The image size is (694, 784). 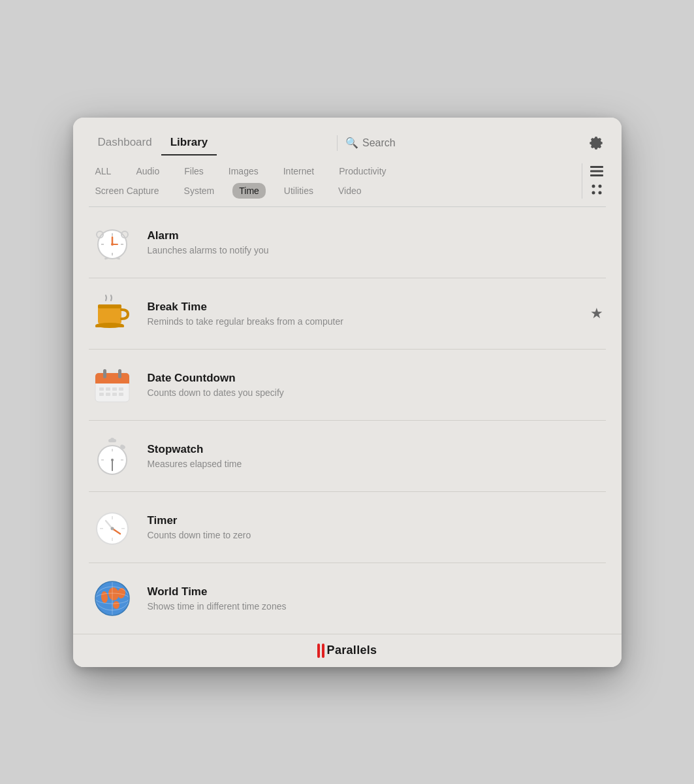 I want to click on filter-bar: ALL Audio Files Images Internet Producti…, so click(x=347, y=177).